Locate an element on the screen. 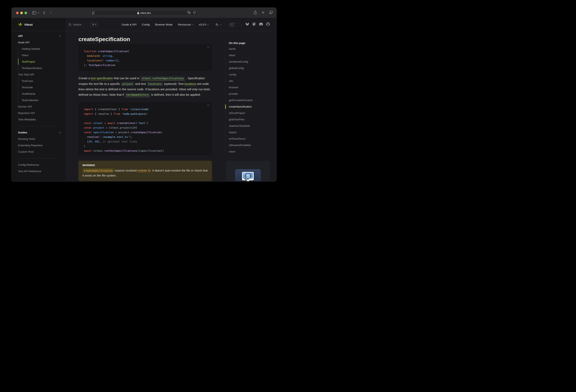 The width and height of the screenshot is (576, 392). toc-item-isbrowserenabled: isBrowserEnabled is located at coordinates (250, 145).